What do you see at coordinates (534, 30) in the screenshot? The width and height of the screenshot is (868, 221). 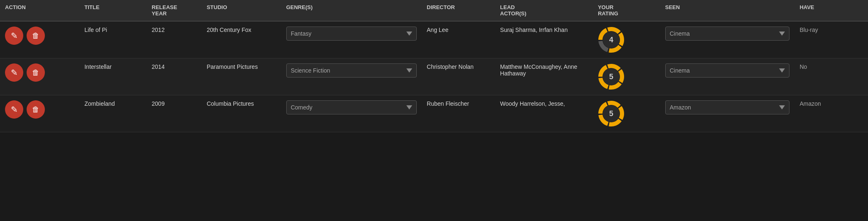 I see `actor-names: Suraj Sharma, Irrfan Khan` at bounding box center [534, 30].